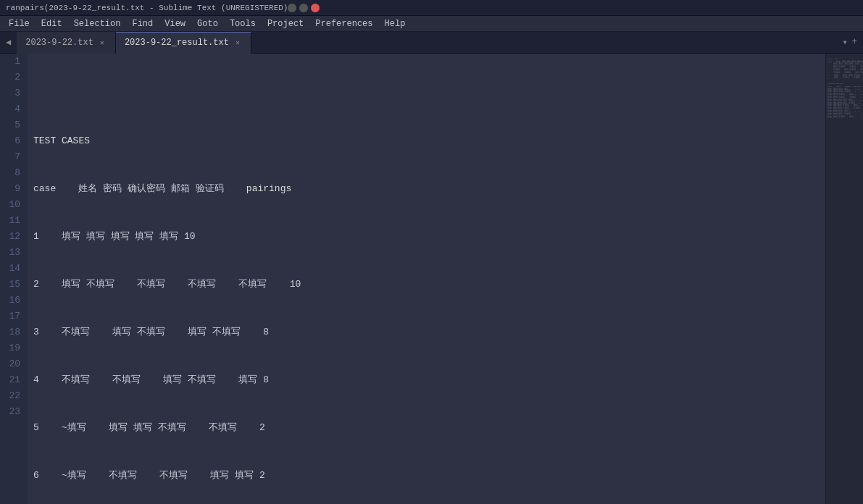 This screenshot has width=863, height=504. Describe the element at coordinates (304, 8) in the screenshot. I see `titlebar-controls` at that location.